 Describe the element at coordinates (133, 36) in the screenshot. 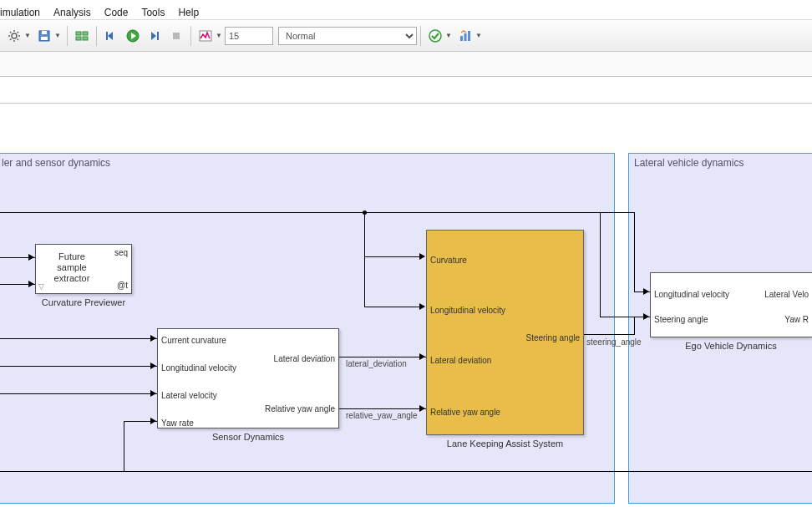

I see `play-icon` at that location.